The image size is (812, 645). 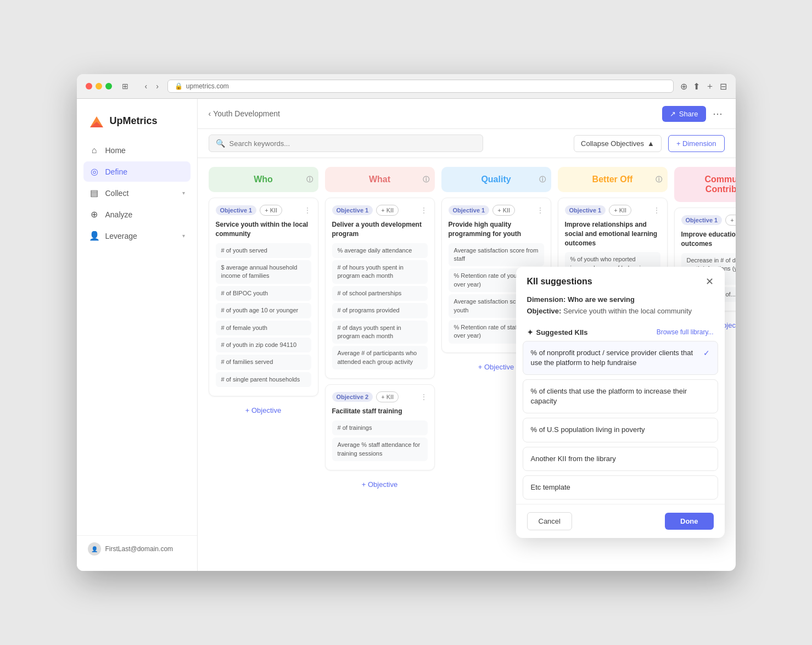 I want to click on cancel-button: Cancel, so click(x=550, y=521).